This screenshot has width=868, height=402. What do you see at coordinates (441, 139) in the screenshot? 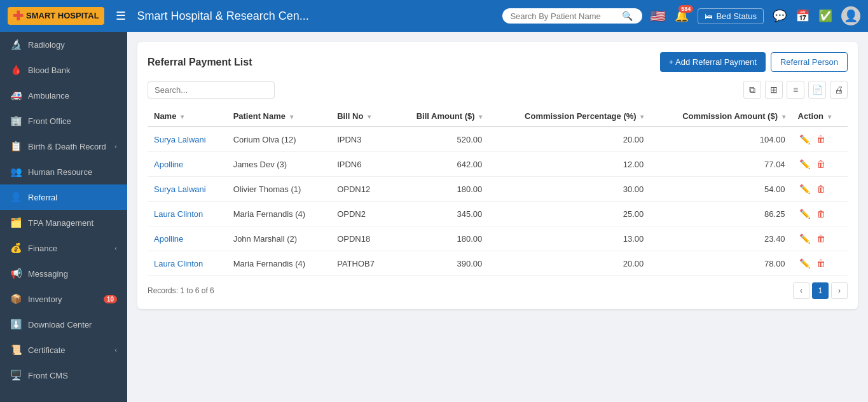
I see `row-billamount-0: 520.00` at bounding box center [441, 139].